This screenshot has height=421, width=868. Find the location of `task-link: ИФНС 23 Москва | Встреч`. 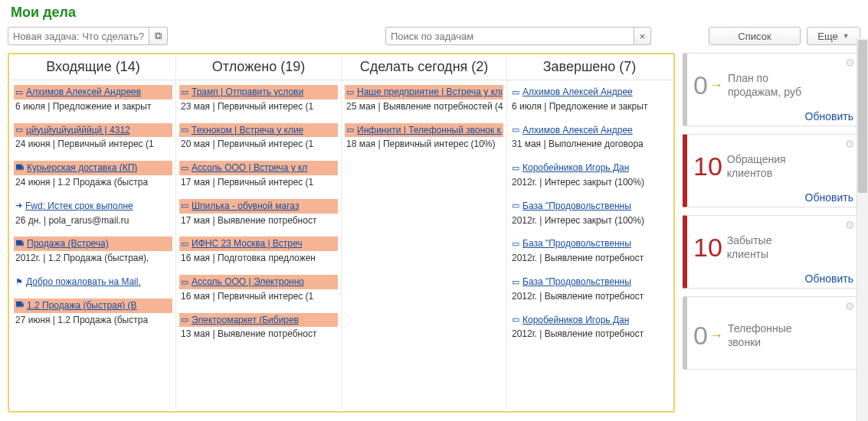

task-link: ИФНС 23 Москва | Встреч is located at coordinates (247, 243).